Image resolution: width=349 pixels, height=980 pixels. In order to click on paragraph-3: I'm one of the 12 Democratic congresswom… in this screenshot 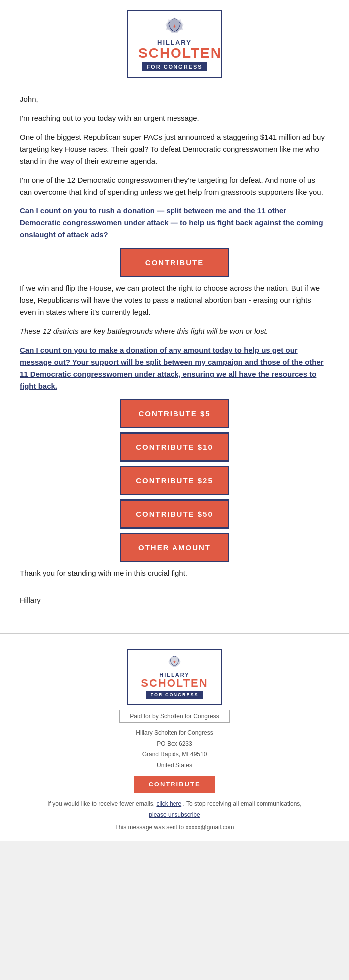, I will do `click(174, 186)`.